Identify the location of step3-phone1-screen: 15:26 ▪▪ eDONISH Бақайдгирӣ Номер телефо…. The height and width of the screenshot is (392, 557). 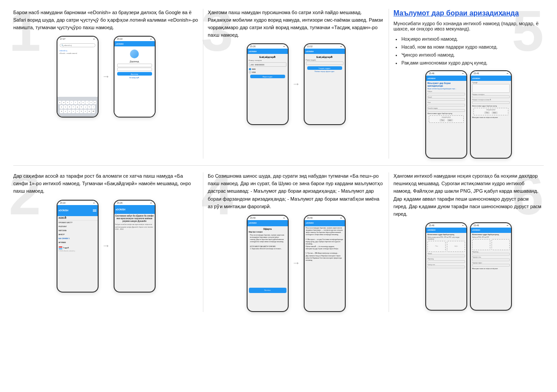
(268, 84).